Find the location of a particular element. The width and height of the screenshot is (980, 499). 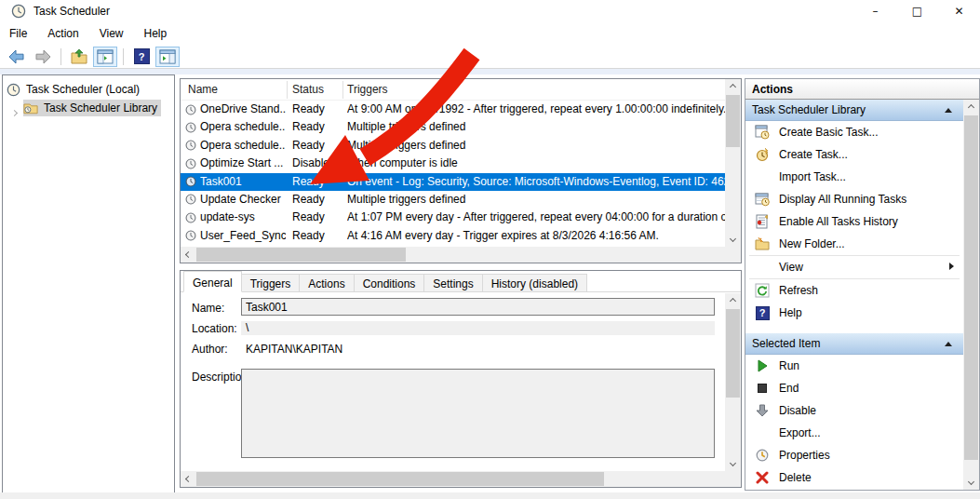

action-create-task: Create Task... is located at coordinates (854, 155).